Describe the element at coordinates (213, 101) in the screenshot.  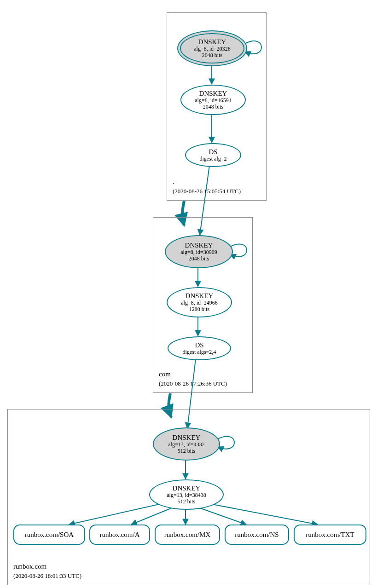
I see `node-detail: alg=8, id=46594` at that location.